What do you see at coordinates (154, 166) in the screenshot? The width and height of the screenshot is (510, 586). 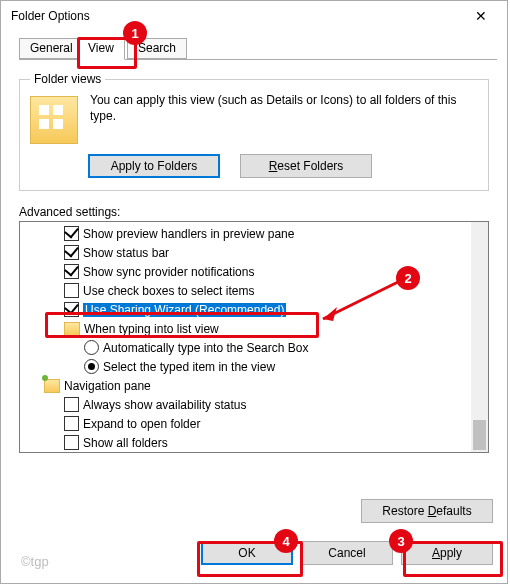 I see `apply-to-folders-button: Apply to Folders` at bounding box center [154, 166].